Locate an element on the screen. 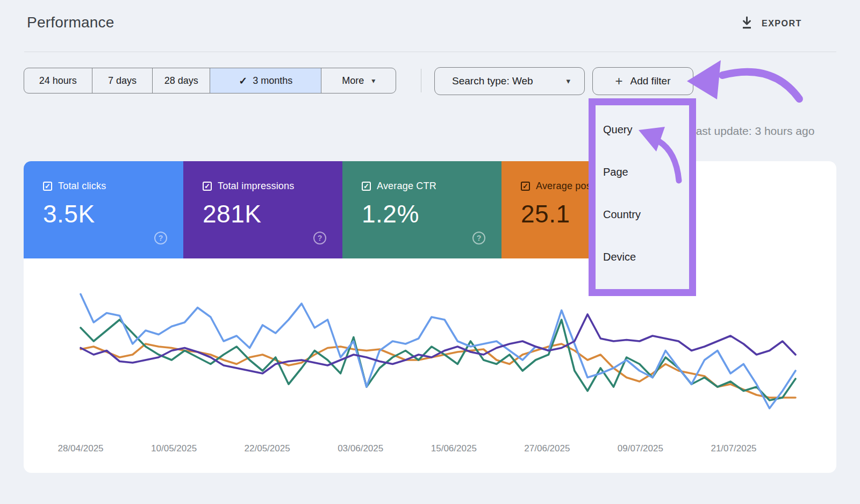  add-filter-dropdown-annotated: Query Page Country Device is located at coordinates (642, 197).